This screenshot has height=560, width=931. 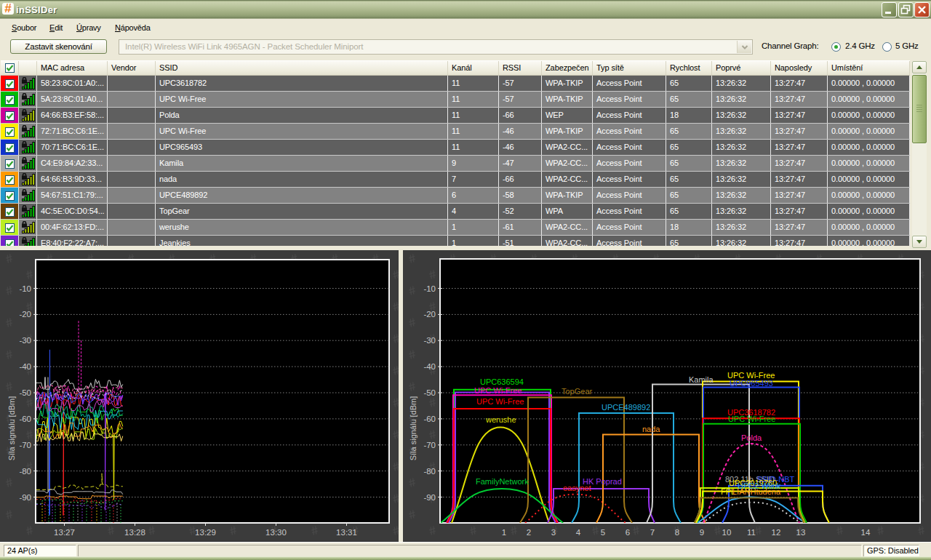 What do you see at coordinates (502, 481) in the screenshot?
I see `svg-text: FamilyNetwork` at bounding box center [502, 481].